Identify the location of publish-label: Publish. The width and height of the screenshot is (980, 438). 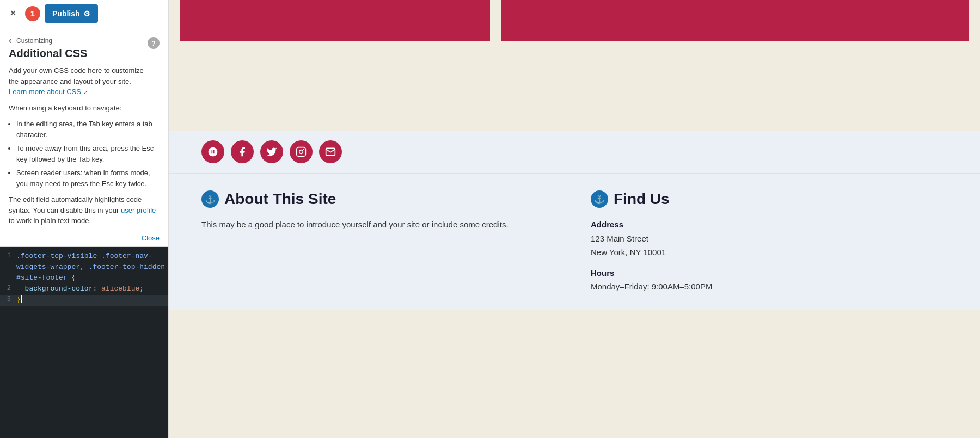
(66, 14).